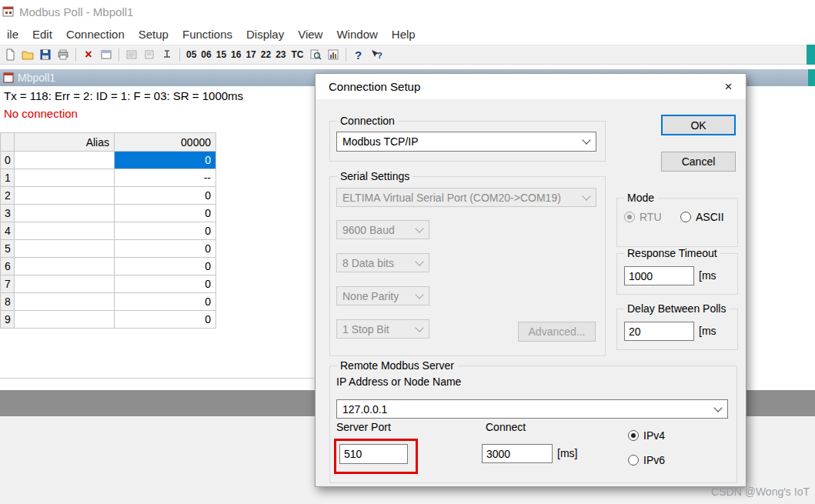  Describe the element at coordinates (208, 34) in the screenshot. I see `menu-functions: Functions` at that location.